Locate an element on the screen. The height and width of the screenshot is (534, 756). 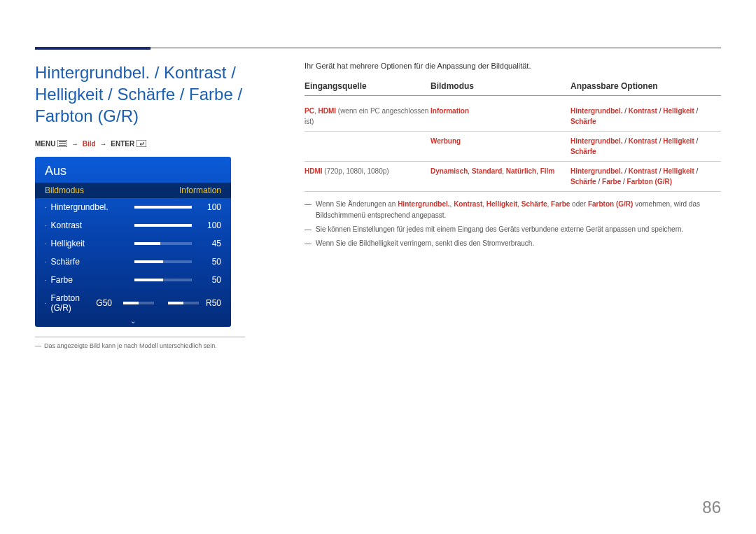
cell-source: HDMI (720p, 1080i, 1080p) is located at coordinates (368, 176).